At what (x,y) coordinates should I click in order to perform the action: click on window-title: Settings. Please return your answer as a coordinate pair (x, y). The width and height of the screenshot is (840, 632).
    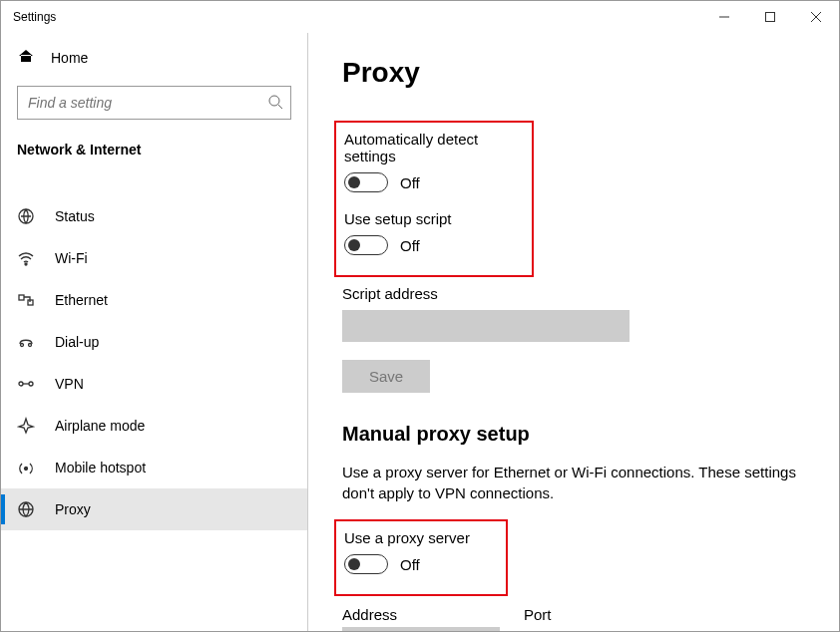
    Looking at the image, I should click on (34, 17).